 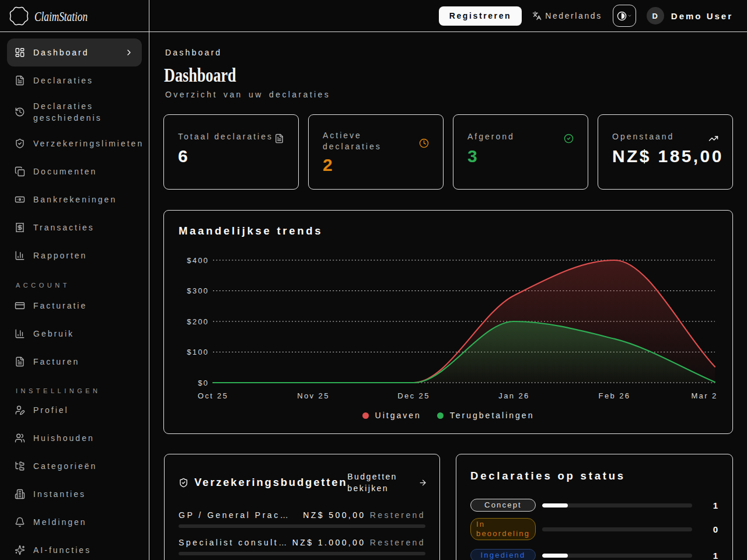 I want to click on svg-text: $100, so click(x=198, y=352).